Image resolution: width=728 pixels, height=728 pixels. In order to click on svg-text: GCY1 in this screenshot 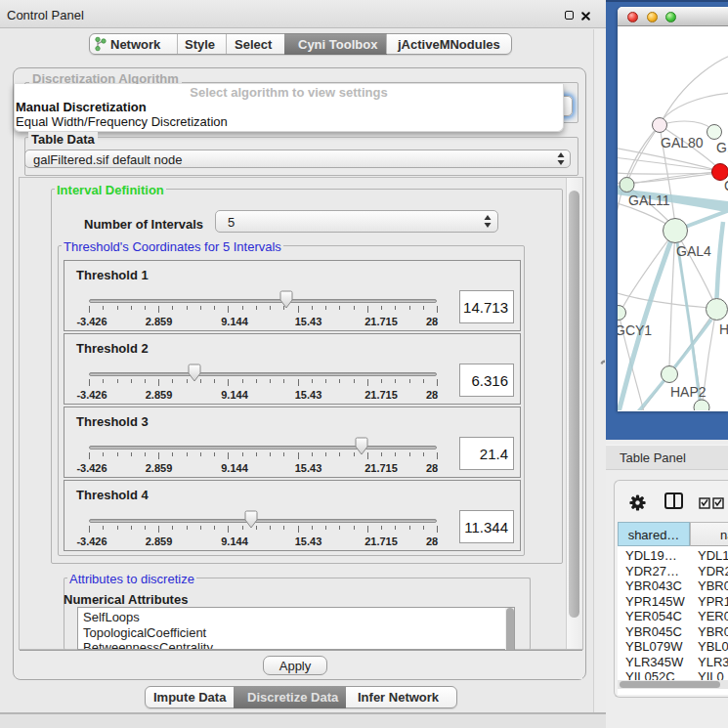, I will do `click(635, 330)`.